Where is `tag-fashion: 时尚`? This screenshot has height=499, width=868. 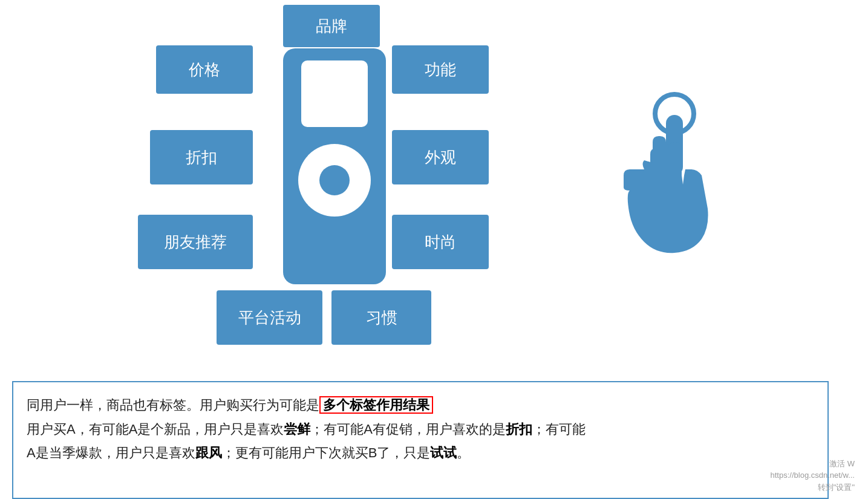 tag-fashion: 时尚 is located at coordinates (440, 242).